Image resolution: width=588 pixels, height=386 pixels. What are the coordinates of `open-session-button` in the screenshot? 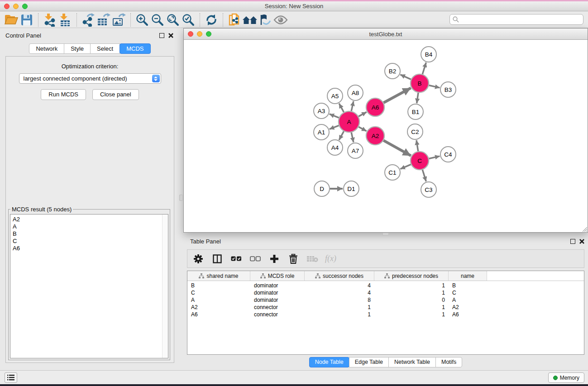 It's located at (11, 20).